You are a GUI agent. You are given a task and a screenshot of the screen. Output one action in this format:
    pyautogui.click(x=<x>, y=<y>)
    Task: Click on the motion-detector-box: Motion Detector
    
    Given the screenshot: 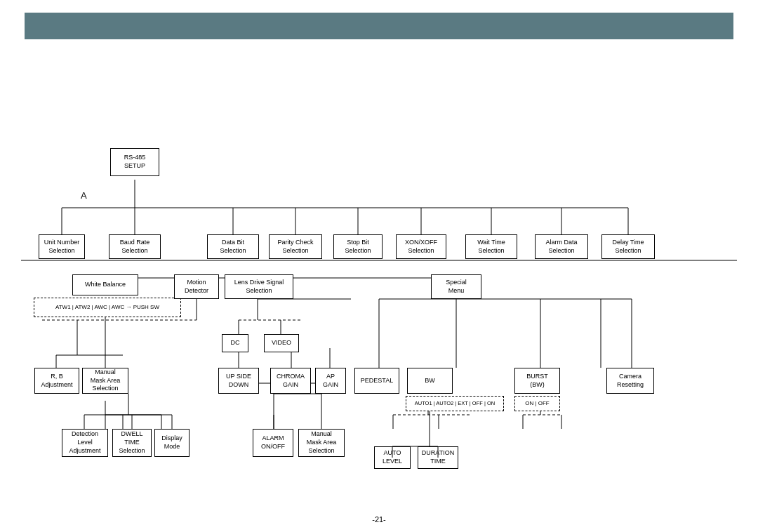 What is the action you would take?
    pyautogui.click(x=197, y=286)
    